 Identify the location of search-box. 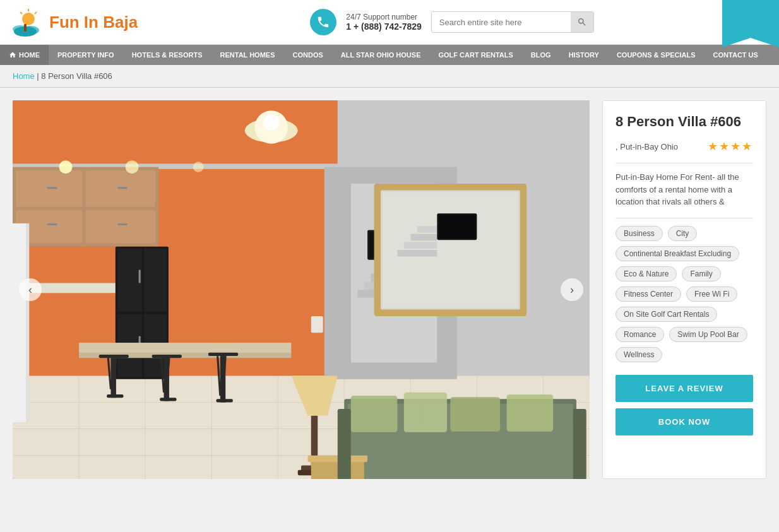
(513, 22).